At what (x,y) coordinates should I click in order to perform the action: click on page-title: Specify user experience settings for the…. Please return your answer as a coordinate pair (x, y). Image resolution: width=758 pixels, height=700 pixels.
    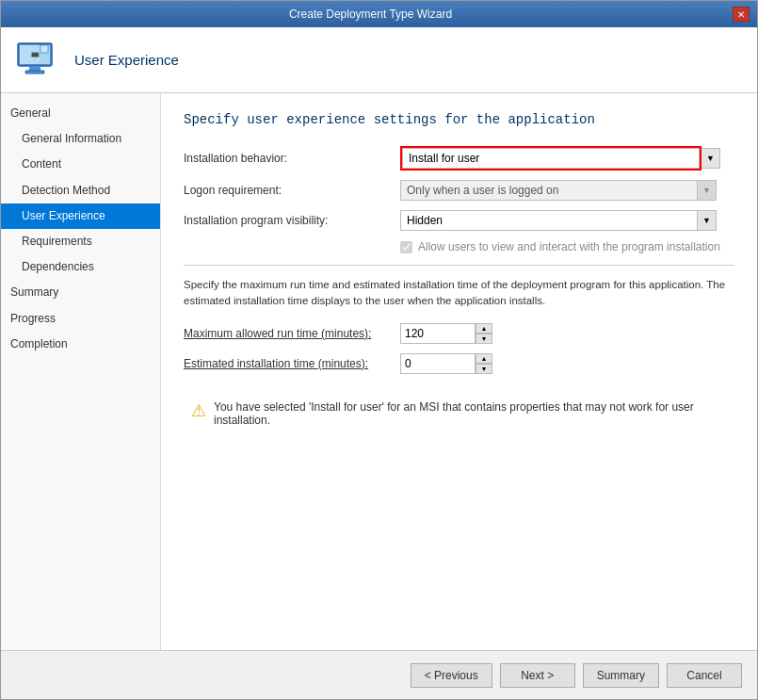
    Looking at the image, I should click on (460, 120).